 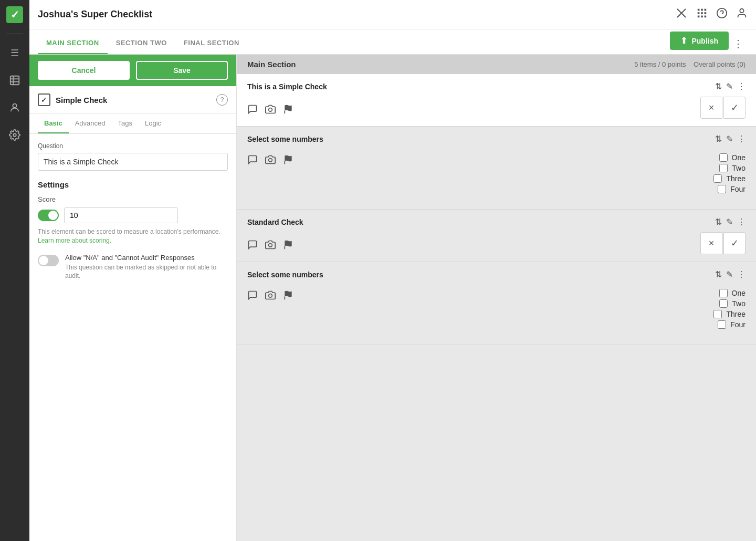 What do you see at coordinates (146, 267) in the screenshot?
I see `na-text: Allow "N/A" and "Cannot Audit" Responses…` at bounding box center [146, 267].